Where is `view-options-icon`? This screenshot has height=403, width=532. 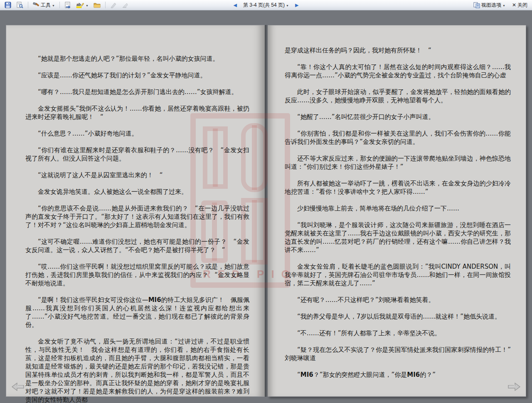 view-options-icon is located at coordinates (477, 5).